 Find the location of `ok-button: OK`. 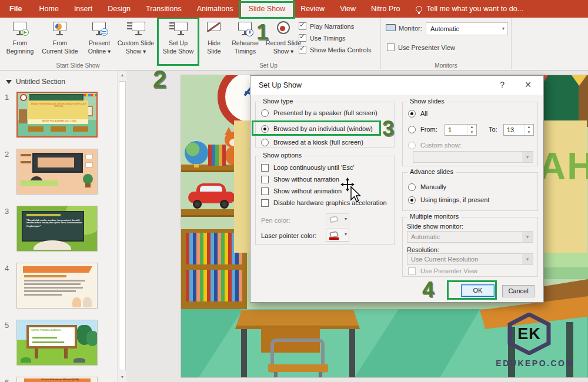

ok-button: OK is located at coordinates (477, 290).